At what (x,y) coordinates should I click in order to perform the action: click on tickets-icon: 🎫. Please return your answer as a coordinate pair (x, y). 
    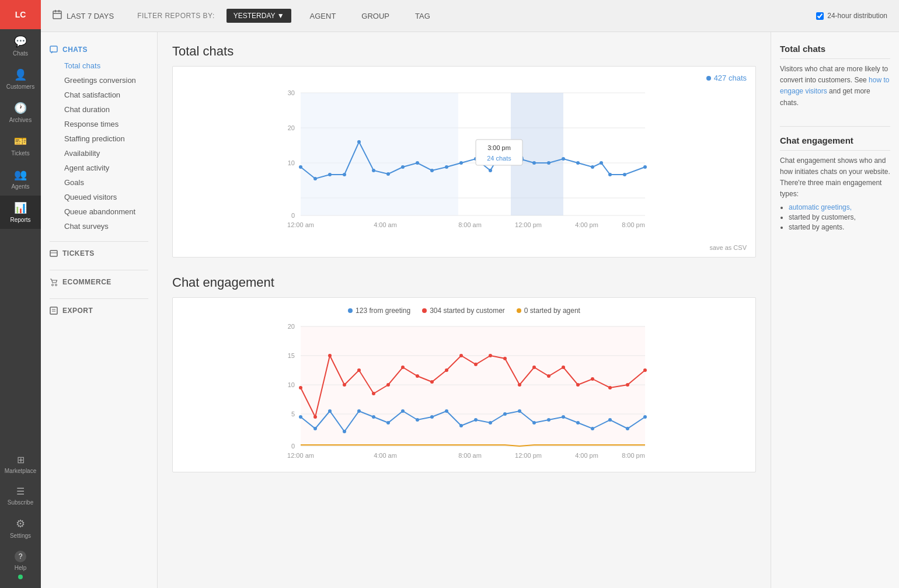
    Looking at the image, I should click on (20, 141).